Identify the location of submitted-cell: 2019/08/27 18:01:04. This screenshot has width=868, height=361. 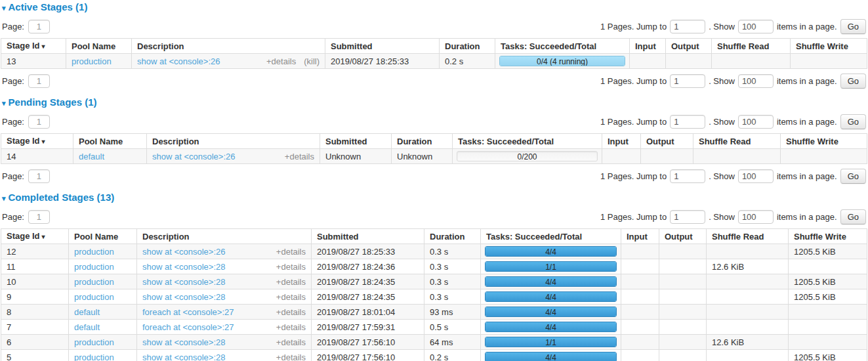
(368, 312).